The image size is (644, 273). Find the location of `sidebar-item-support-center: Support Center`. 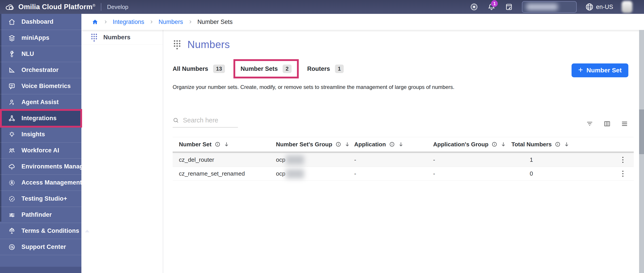

sidebar-item-support-center: Support Center is located at coordinates (41, 247).